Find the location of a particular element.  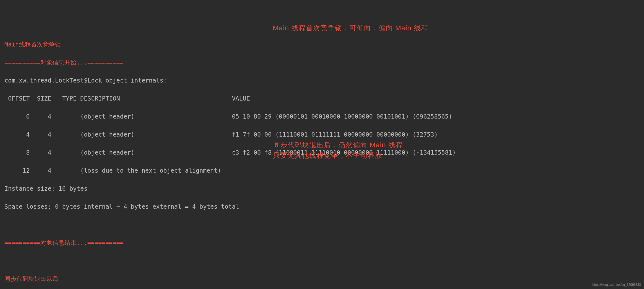

section1-delimiter-end: ==========对象信息结束...========== is located at coordinates (322, 243).